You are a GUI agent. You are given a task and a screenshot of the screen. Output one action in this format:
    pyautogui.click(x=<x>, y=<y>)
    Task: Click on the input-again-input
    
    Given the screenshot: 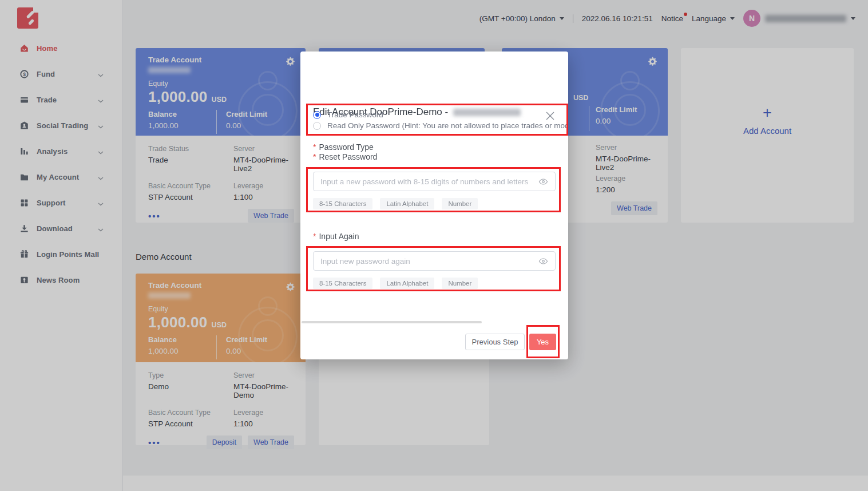 What is the action you would take?
    pyautogui.click(x=427, y=261)
    